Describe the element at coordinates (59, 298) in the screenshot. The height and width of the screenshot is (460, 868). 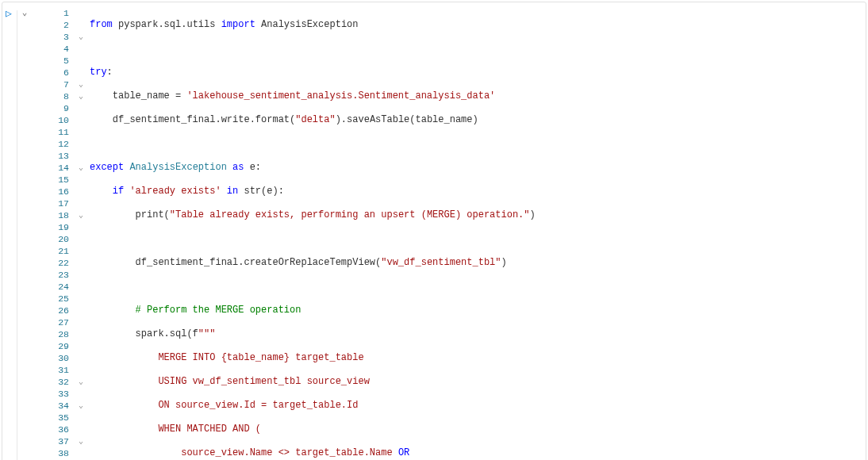
I see `line-number: 25` at that location.